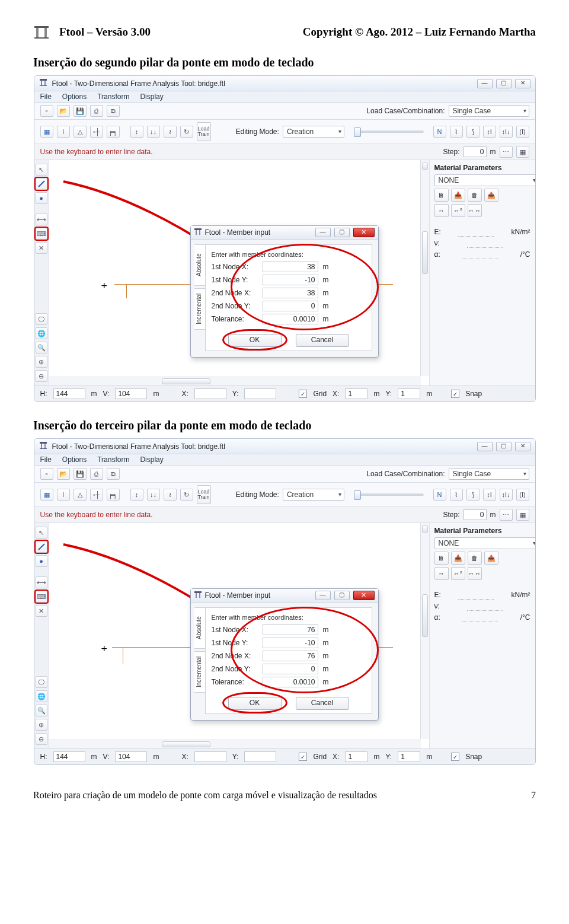  What do you see at coordinates (504, 84) in the screenshot?
I see `maximize-icon: ▢` at bounding box center [504, 84].